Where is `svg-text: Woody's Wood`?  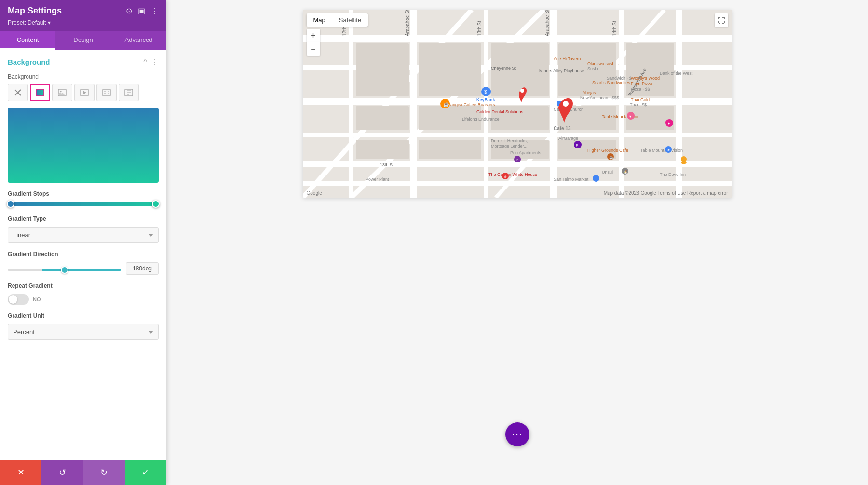
svg-text: Woody's Wood is located at coordinates (645, 78).